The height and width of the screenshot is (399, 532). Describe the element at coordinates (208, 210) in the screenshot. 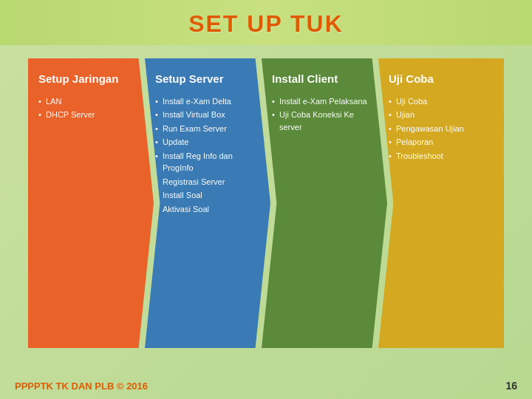

I see `list-item: Aktivasi Soal` at that location.